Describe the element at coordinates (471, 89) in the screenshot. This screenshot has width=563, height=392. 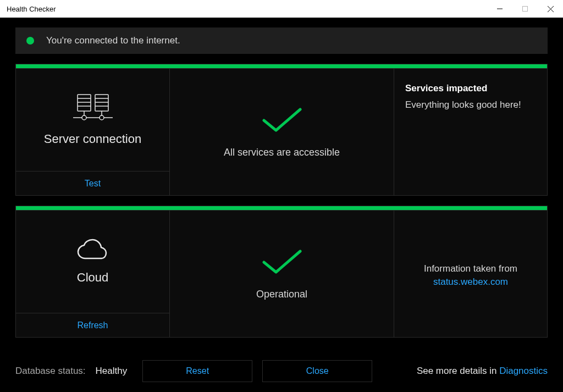
I see `services-impacted-heading: Services impacted` at that location.